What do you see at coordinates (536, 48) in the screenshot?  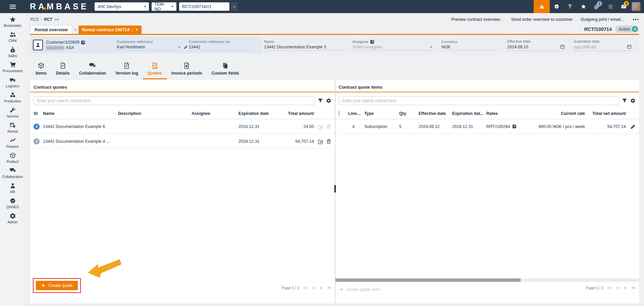 I see `effective-date-value: 2024.09.10` at bounding box center [536, 48].